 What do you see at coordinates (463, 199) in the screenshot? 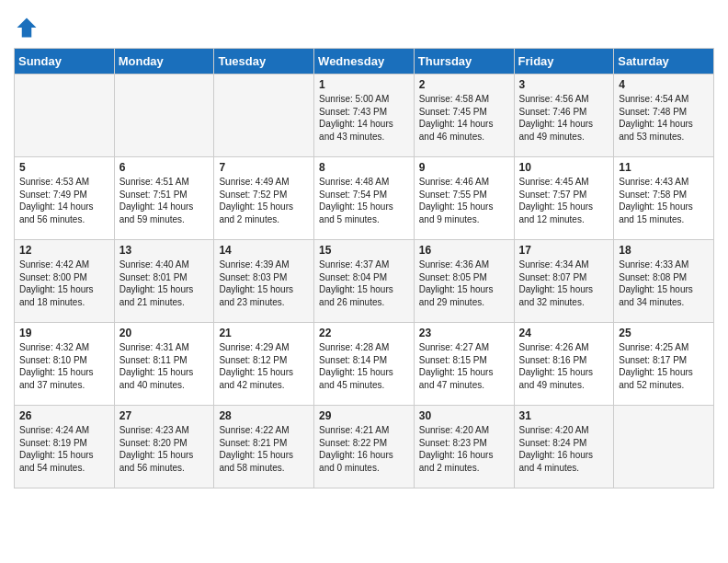
I see `calendar-cell: 9Sunrise: 4:46 AMSunset: 7:55 PMDaylight…` at bounding box center [463, 199].